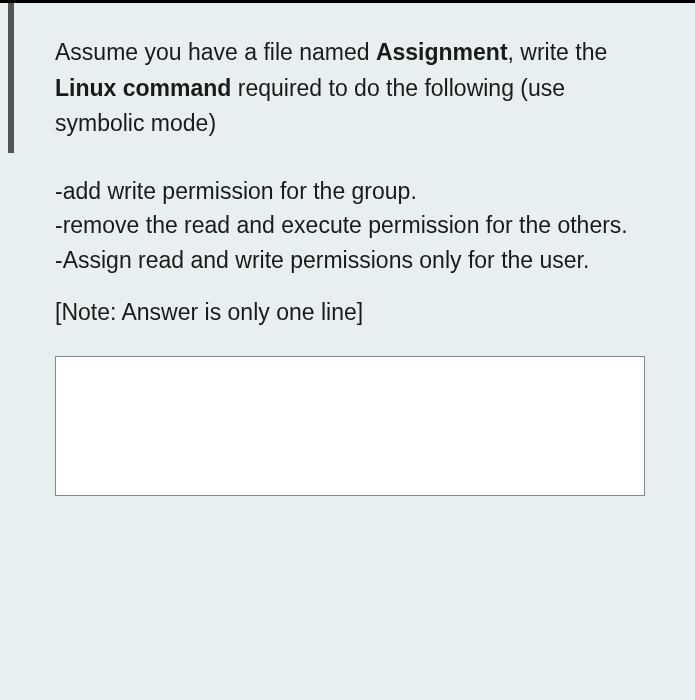 The image size is (695, 700). What do you see at coordinates (350, 88) in the screenshot?
I see `question-intro: Assume you have a file named Assignment,…` at bounding box center [350, 88].